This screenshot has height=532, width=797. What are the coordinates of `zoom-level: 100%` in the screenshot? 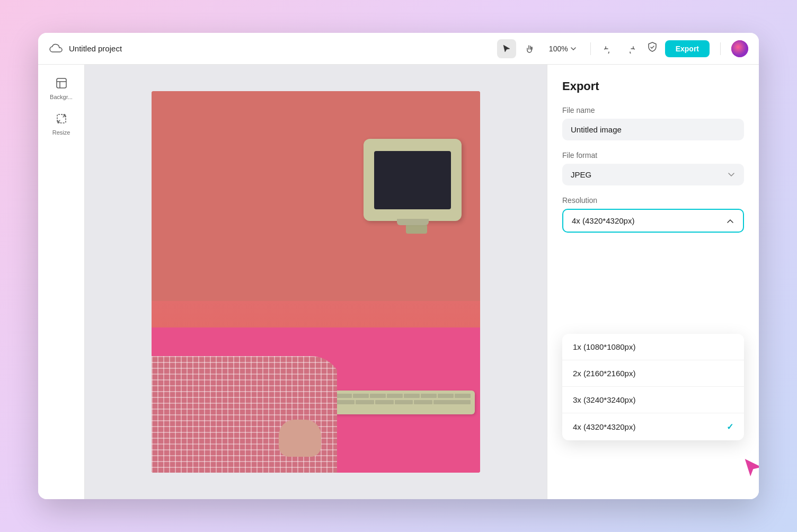 It's located at (559, 49).